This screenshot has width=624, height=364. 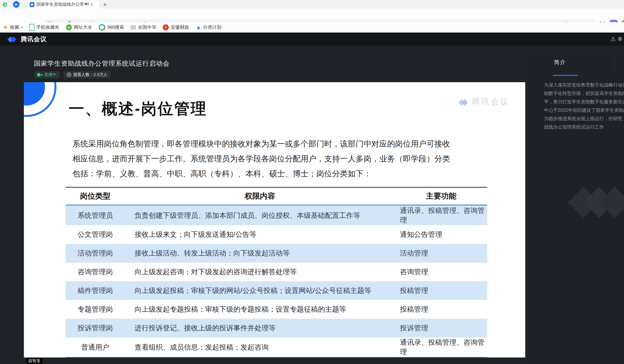 I want to click on bookmark-label: 手机收藏夹, so click(x=48, y=27).